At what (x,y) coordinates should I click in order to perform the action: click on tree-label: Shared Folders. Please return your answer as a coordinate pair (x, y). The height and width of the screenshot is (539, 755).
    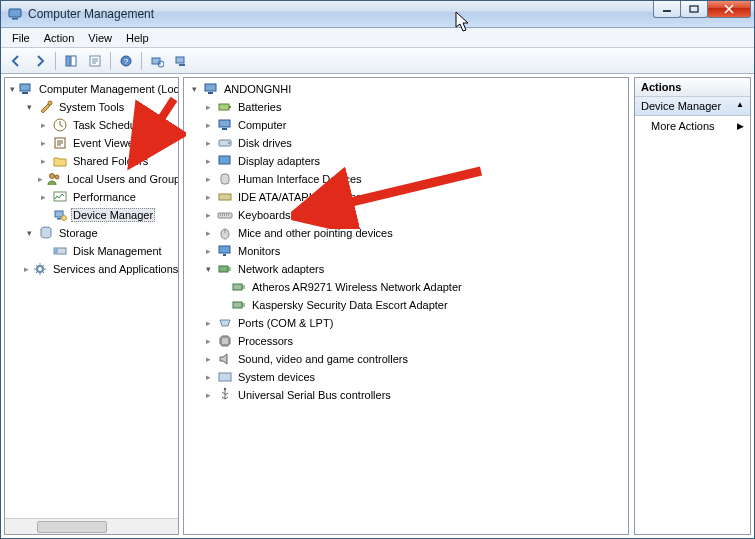
    Looking at the image, I should click on (110, 161).